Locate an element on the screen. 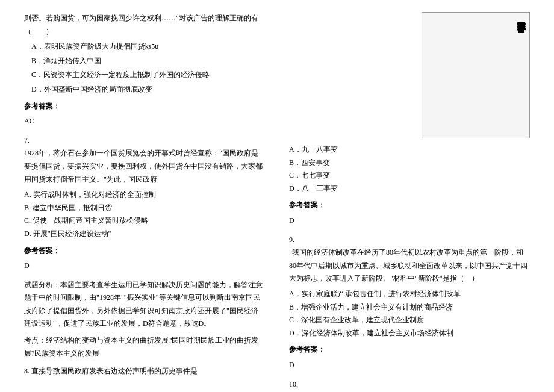 The height and width of the screenshot is (392, 554). q6-option-d: D．外国垄断中国经济的局面彻底改变 is located at coordinates (145, 90).